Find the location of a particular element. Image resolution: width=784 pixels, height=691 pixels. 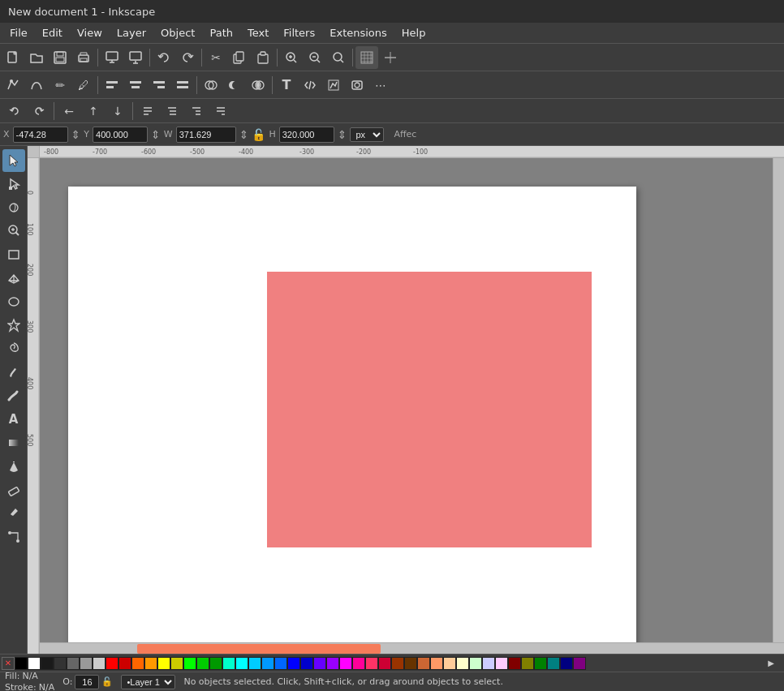

color-darkpurple is located at coordinates (579, 663).